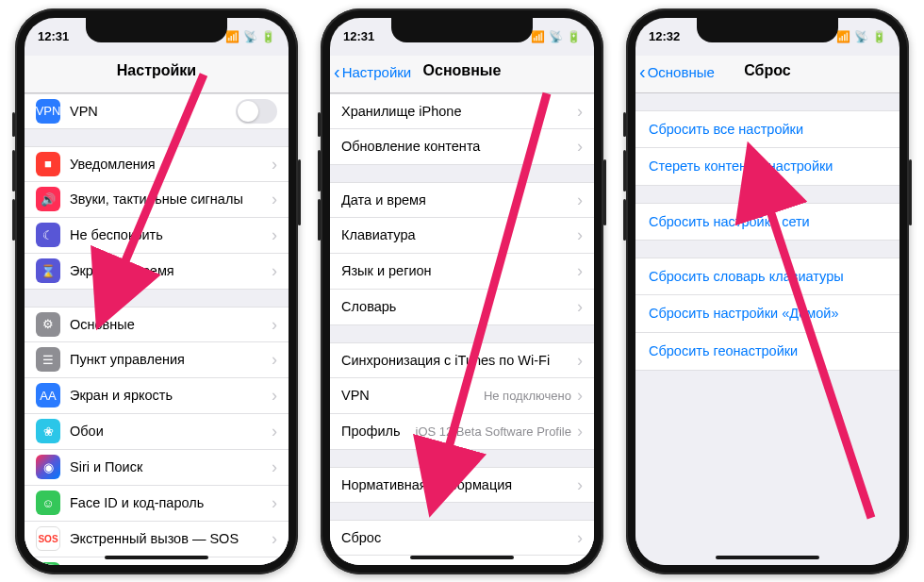 This screenshot has height=582, width=924. What do you see at coordinates (413, 395) in the screenshot?
I see `row-label: VPN` at bounding box center [413, 395].